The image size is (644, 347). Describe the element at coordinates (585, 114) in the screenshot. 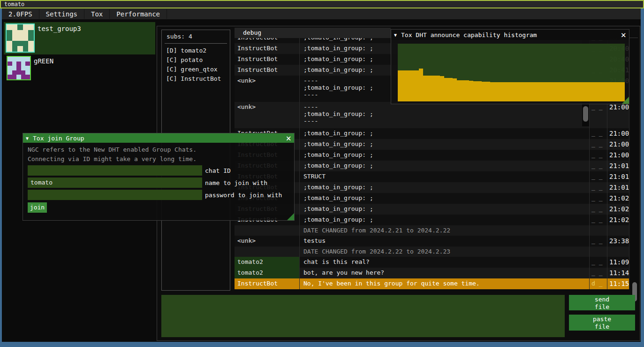

I see `chat-inner-scrollbar-thumb` at that location.